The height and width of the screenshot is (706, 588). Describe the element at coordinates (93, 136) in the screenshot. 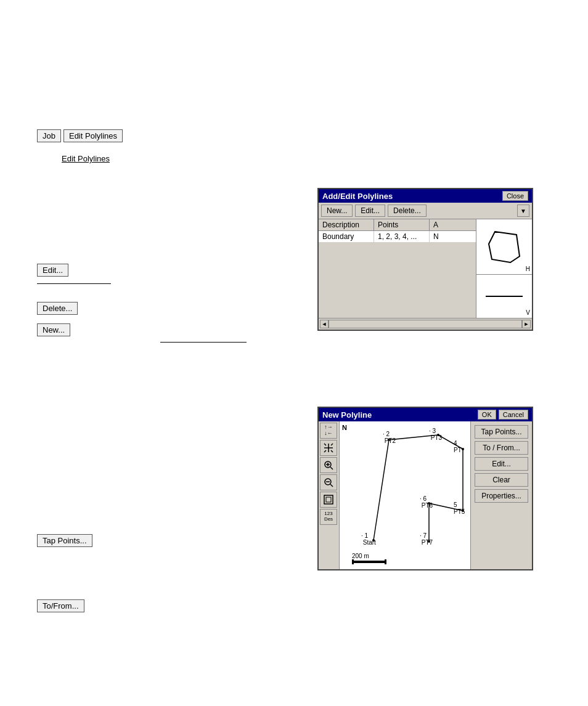

I see `edit-polylines-button: Edit Polylines` at that location.